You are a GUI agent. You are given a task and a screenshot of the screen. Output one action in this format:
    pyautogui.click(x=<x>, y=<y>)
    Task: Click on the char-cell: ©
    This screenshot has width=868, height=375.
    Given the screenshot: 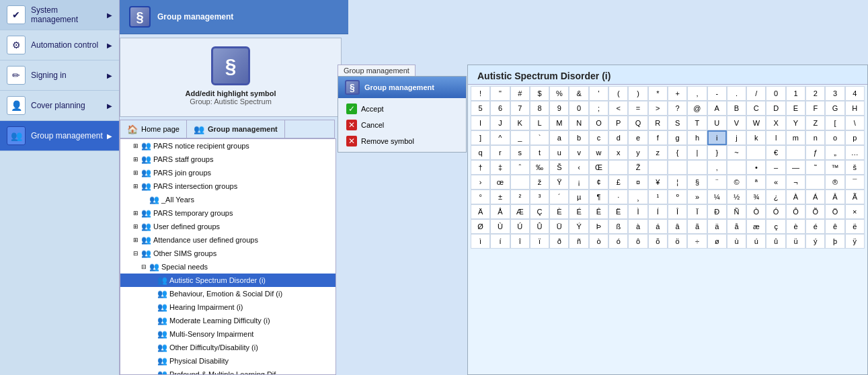 What is the action you would take?
    pyautogui.click(x=737, y=182)
    